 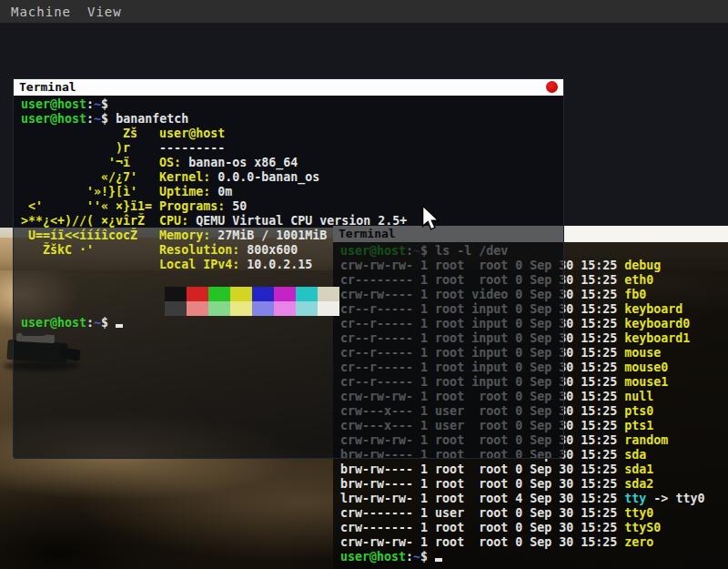 What do you see at coordinates (639, 426) in the screenshot?
I see `file-name: pts1` at bounding box center [639, 426].